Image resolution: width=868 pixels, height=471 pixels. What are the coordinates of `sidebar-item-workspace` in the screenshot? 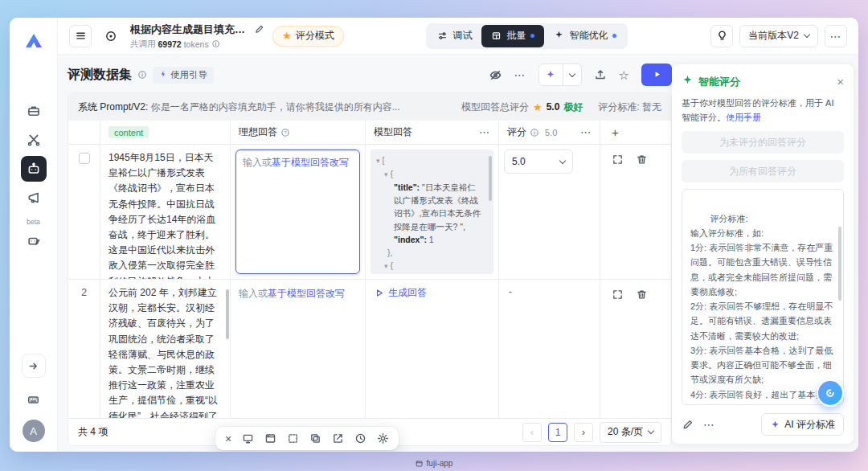 It's located at (34, 111).